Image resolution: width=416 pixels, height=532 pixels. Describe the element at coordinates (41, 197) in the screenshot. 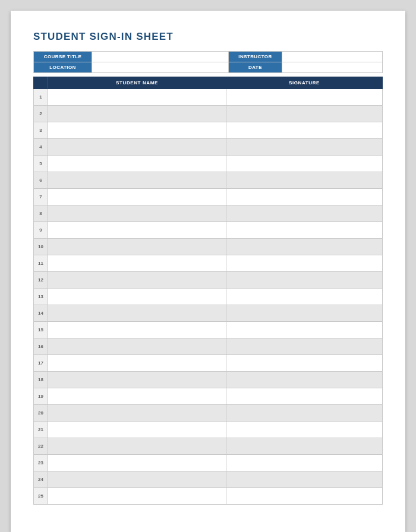

I see `row-number: 7` at that location.